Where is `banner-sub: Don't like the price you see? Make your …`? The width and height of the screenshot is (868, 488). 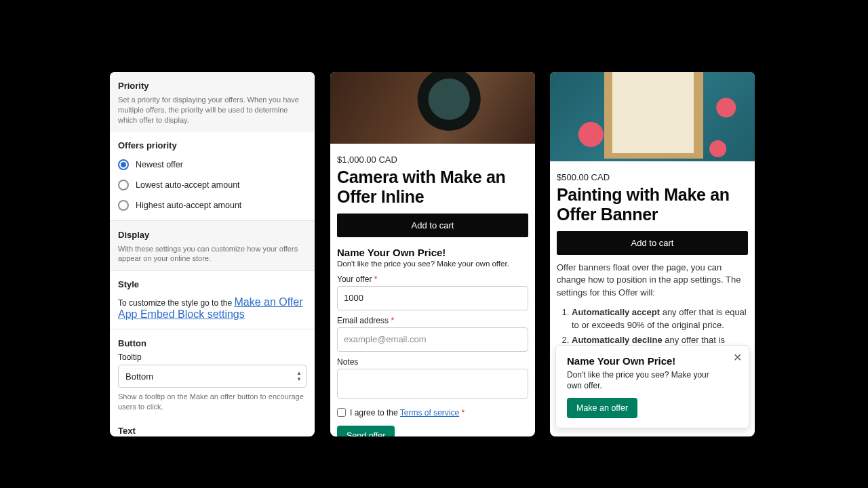
banner-sub: Don't like the price you see? Make your … is located at coordinates (652, 380).